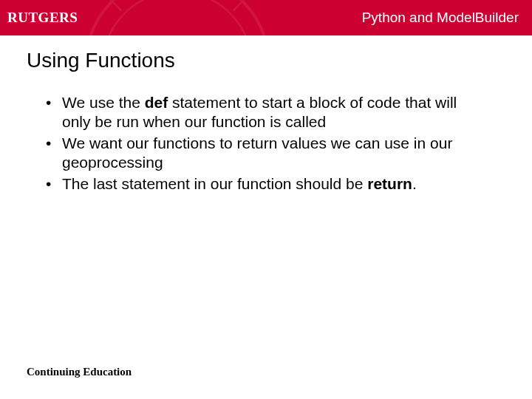 The width and height of the screenshot is (532, 399). Describe the element at coordinates (266, 18) in the screenshot. I see `slide-header: RUTGERS Python and ModelBuilder` at that location.